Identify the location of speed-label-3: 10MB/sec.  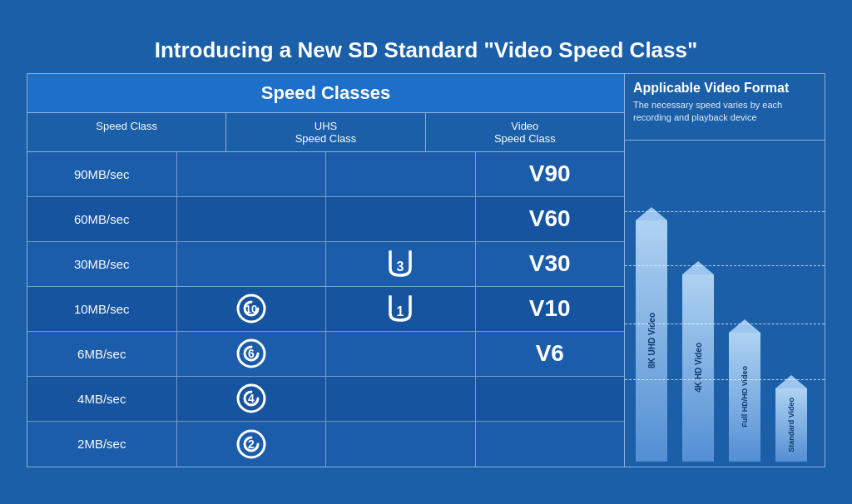
(102, 309).